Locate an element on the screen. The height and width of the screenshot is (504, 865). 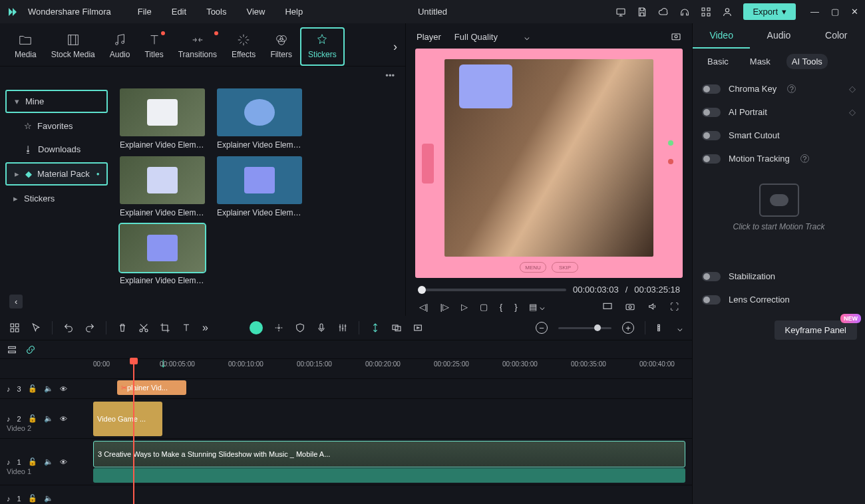
row-motion-tracking: Motion Tracking? is located at coordinates (778, 158).